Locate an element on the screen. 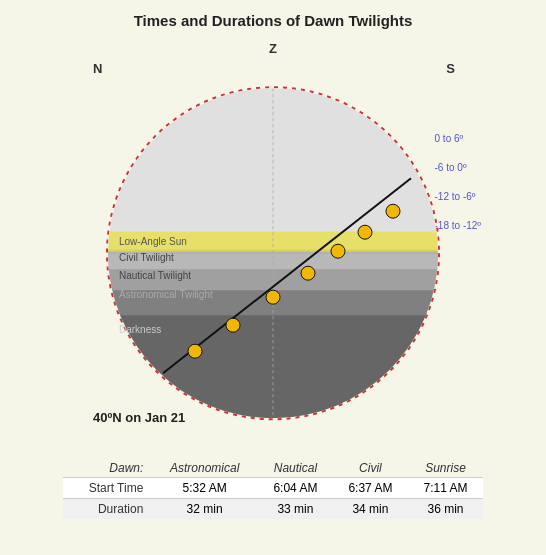 The image size is (546, 555). col-header-dawn: Dawn: is located at coordinates (107, 468).